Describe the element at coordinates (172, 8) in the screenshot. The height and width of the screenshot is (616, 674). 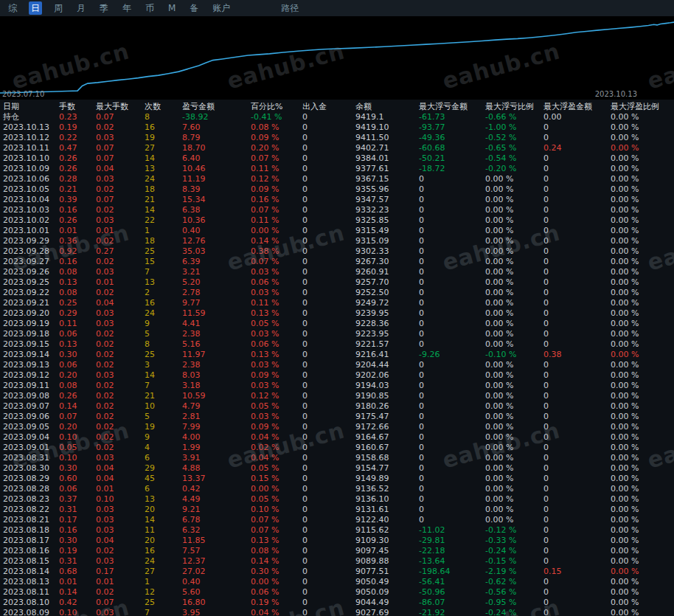
I see `menu-item-7: M` at that location.